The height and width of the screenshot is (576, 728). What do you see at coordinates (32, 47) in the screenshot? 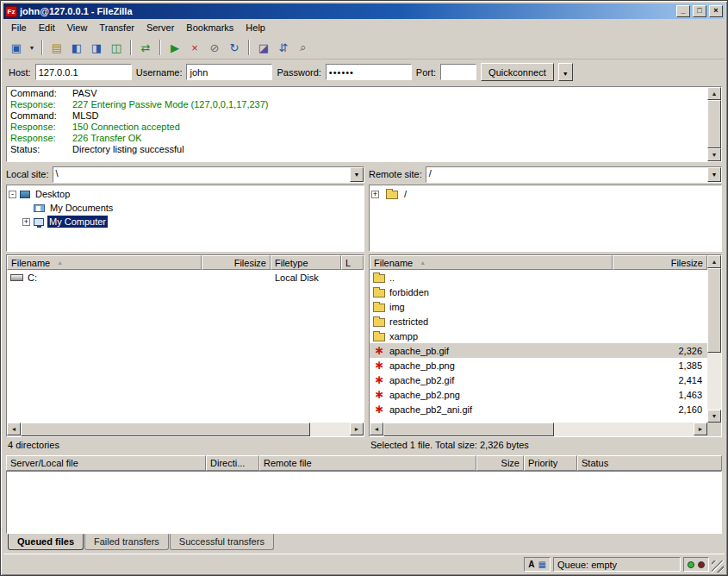
I see `site-manager-dropdown-icon: ▼` at bounding box center [32, 47].